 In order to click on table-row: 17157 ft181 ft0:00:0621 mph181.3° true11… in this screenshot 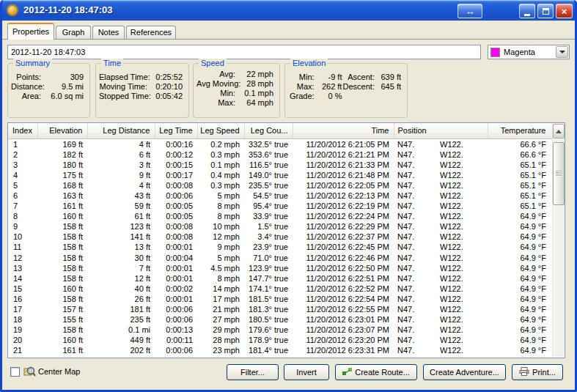, I will do `click(280, 309)`.